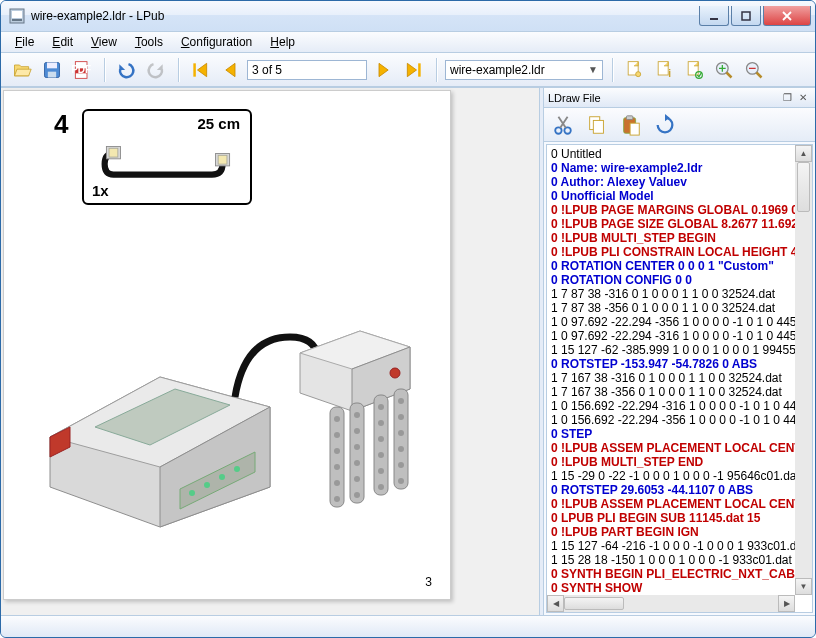 The width and height of the screenshot is (816, 638). I want to click on code-line: 1 7 167 38 -356 0 1 0 0 0 1 1 0 0 32524.…, so click(671, 392).